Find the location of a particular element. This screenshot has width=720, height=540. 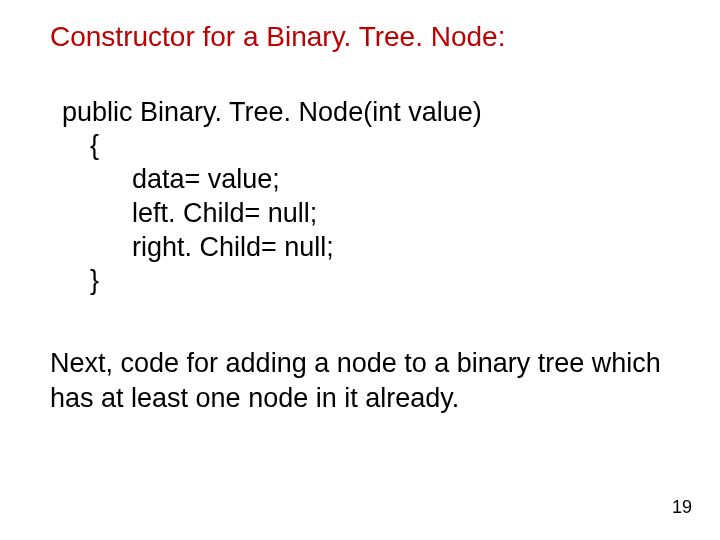

code-line: public Binary. Tree. Node(int value) is located at coordinates (366, 113).